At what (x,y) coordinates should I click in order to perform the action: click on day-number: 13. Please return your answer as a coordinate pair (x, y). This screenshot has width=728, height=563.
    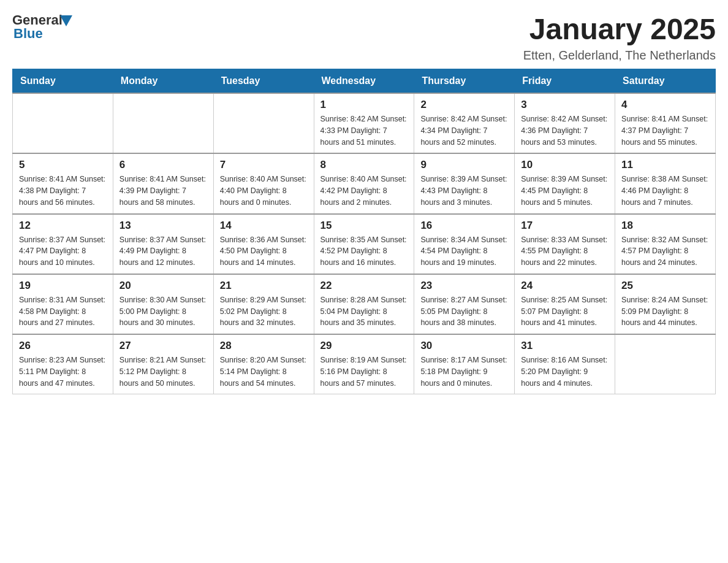
    Looking at the image, I should click on (163, 226).